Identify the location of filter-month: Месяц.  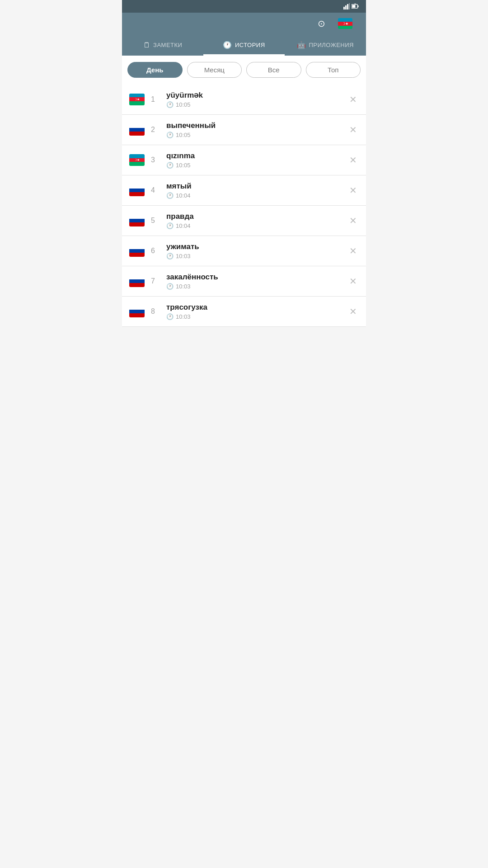
(215, 70).